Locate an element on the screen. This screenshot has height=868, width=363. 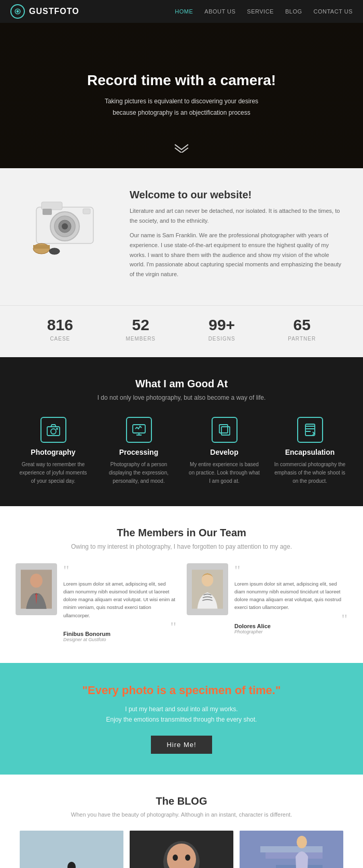
layers-skill-icon is located at coordinates (225, 430).